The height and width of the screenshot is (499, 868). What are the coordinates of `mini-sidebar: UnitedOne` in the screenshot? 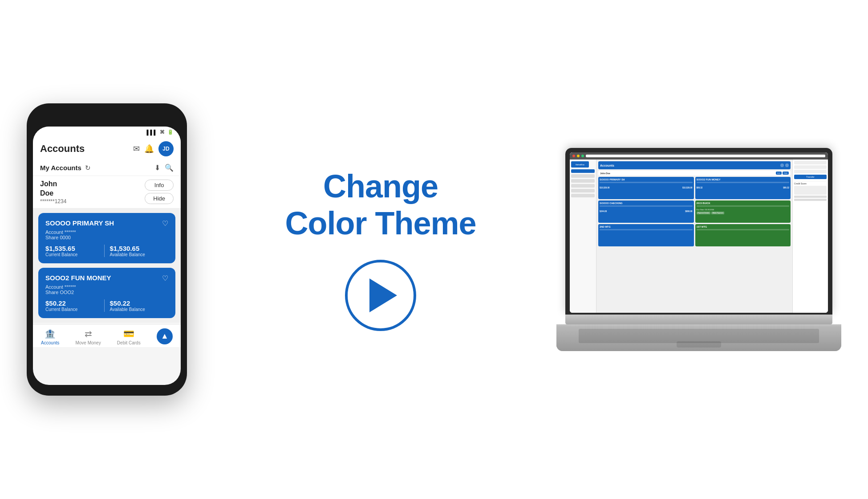 It's located at (583, 236).